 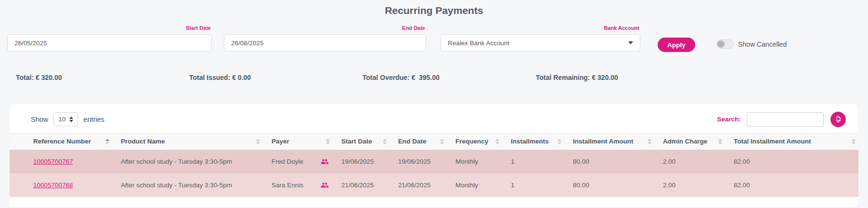 I want to click on show-entries-control: Show 10 entries, so click(x=67, y=119).